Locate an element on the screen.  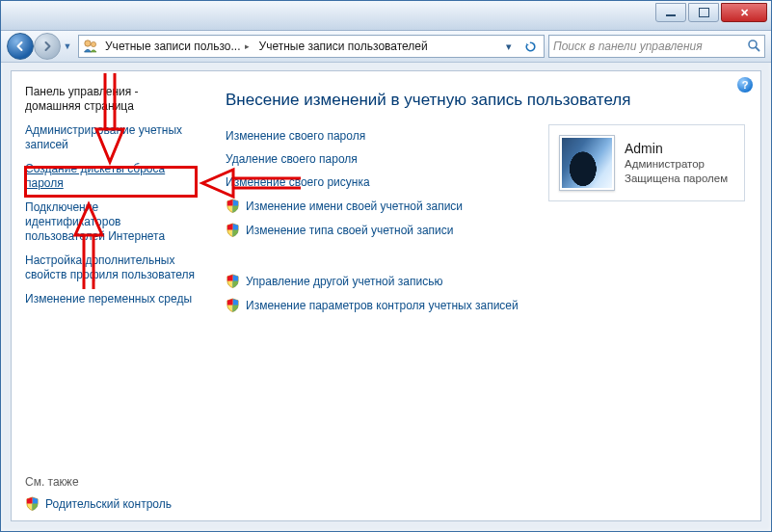
sidebar-item-env-vars: Изменение переменных среды is located at coordinates (111, 299).